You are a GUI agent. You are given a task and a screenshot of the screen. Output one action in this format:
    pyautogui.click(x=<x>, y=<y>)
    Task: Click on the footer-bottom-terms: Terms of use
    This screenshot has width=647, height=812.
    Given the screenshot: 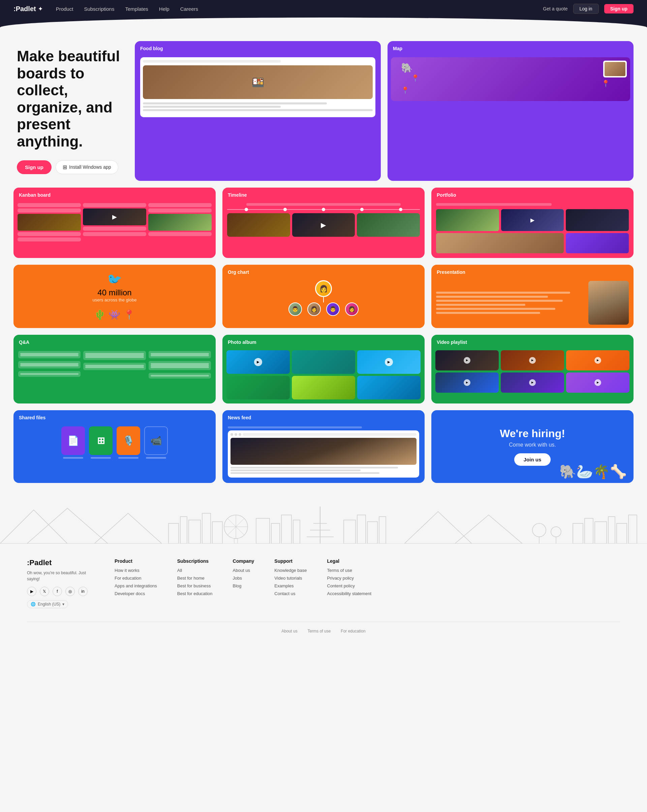 What is the action you would take?
    pyautogui.click(x=319, y=631)
    